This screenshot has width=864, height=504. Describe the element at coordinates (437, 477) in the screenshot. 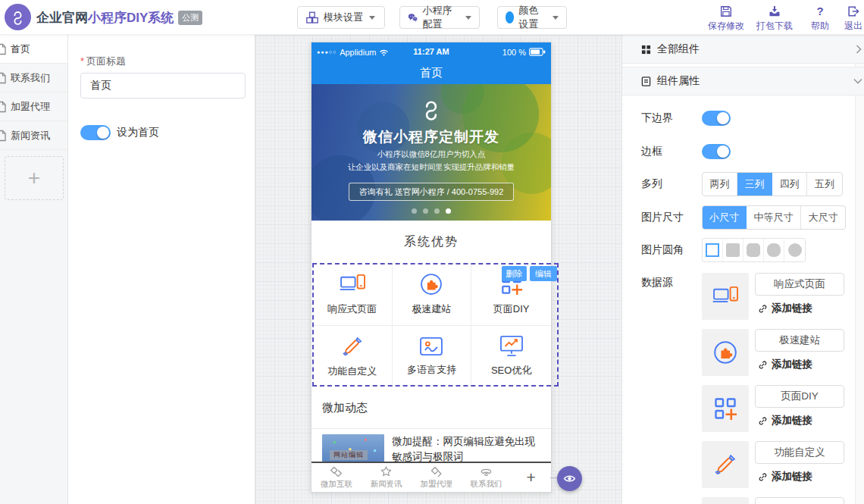

I see `tab-agent: 加盟代理` at that location.